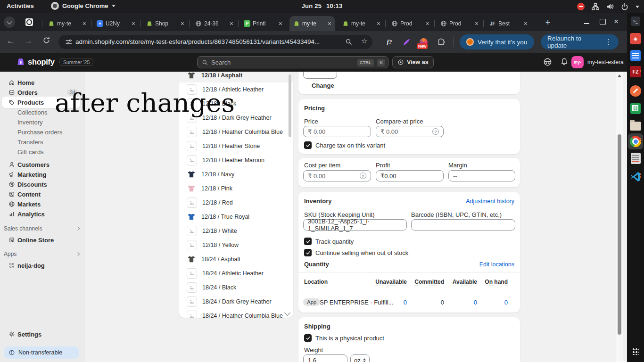 The width and height of the screenshot is (644, 362). Describe the element at coordinates (236, 104) in the screenshot. I see `variant-list-item: 12/18 / Black` at that location.